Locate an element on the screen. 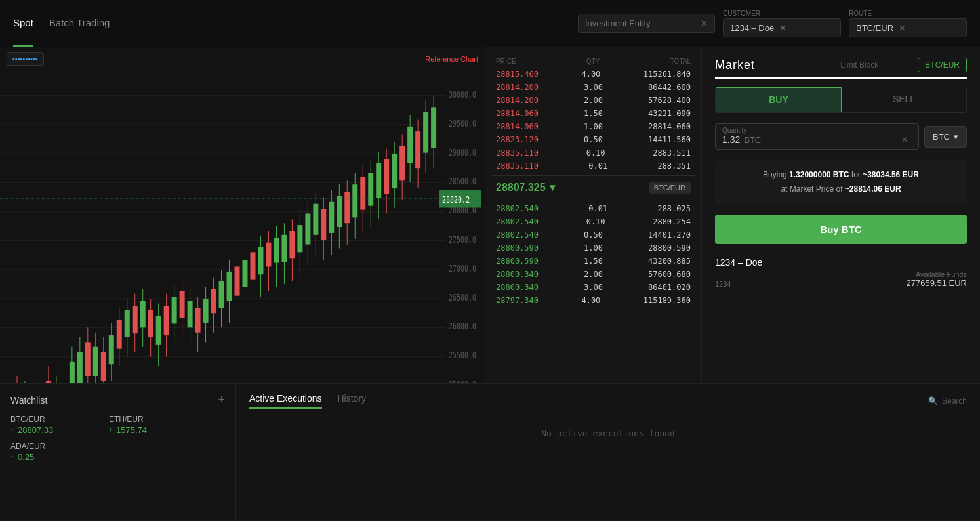 The width and height of the screenshot is (980, 521). ob-buy-row: 28802.540 0.01 288.025 is located at coordinates (593, 209).